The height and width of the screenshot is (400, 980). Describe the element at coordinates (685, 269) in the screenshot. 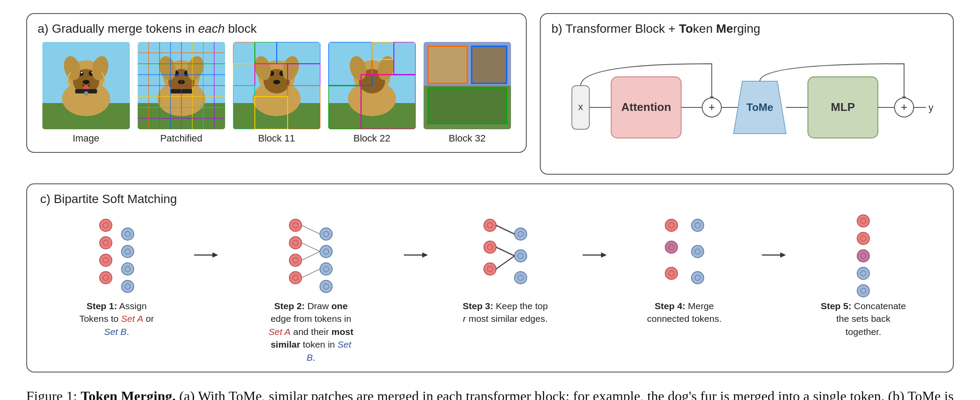

I see `step4-item: Step 4: Merge connected tokens.` at that location.